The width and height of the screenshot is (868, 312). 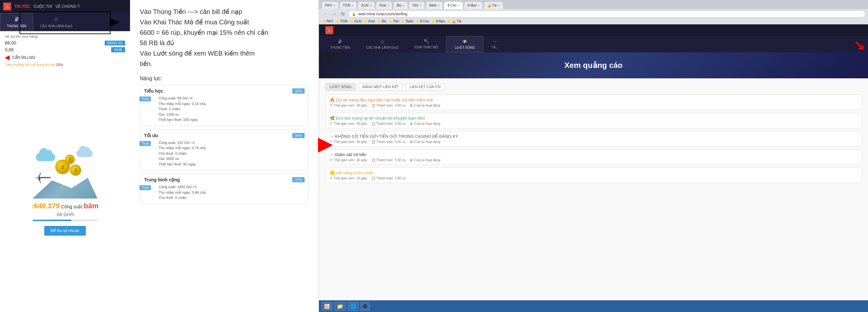 What do you see at coordinates (348, 5) in the screenshot?
I see `browser-tab-toai: TOÀI ×` at bounding box center [348, 5].